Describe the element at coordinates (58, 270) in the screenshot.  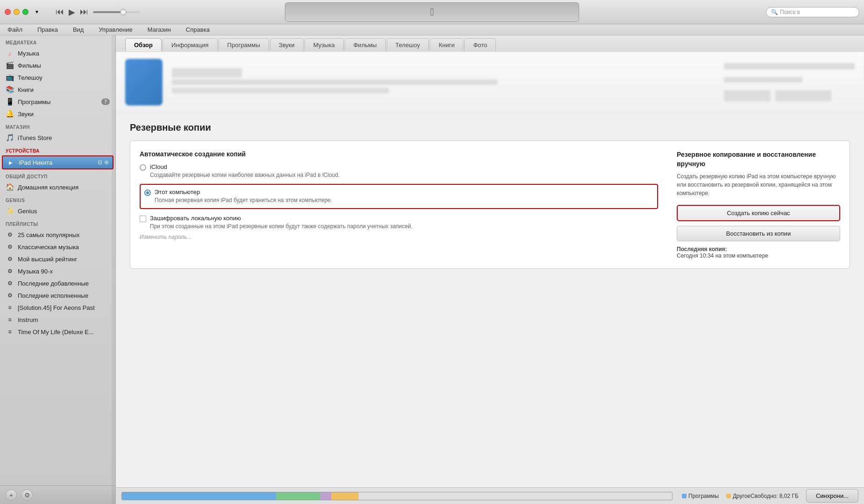
I see `sidebar: МЕДИАТЕКА ♪ Музыка 🎬 Фильмы 📺 Телешоу 📚 …` at that location.